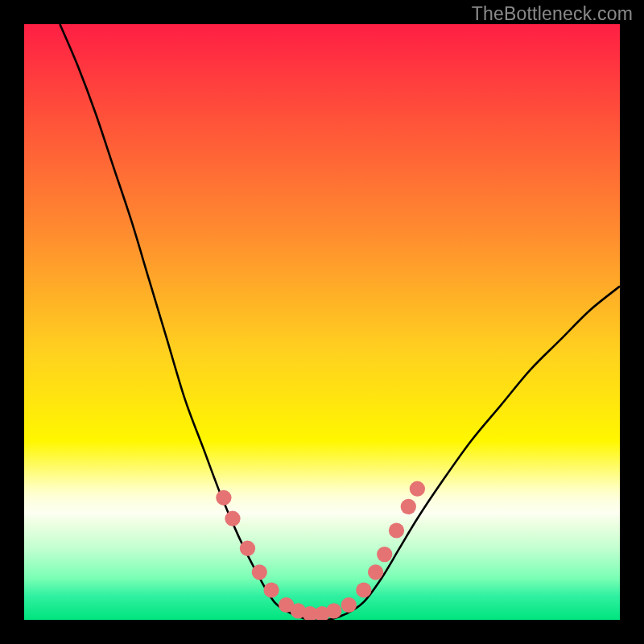  What do you see at coordinates (320, 551) in the screenshot?
I see `curve-markers` at bounding box center [320, 551].